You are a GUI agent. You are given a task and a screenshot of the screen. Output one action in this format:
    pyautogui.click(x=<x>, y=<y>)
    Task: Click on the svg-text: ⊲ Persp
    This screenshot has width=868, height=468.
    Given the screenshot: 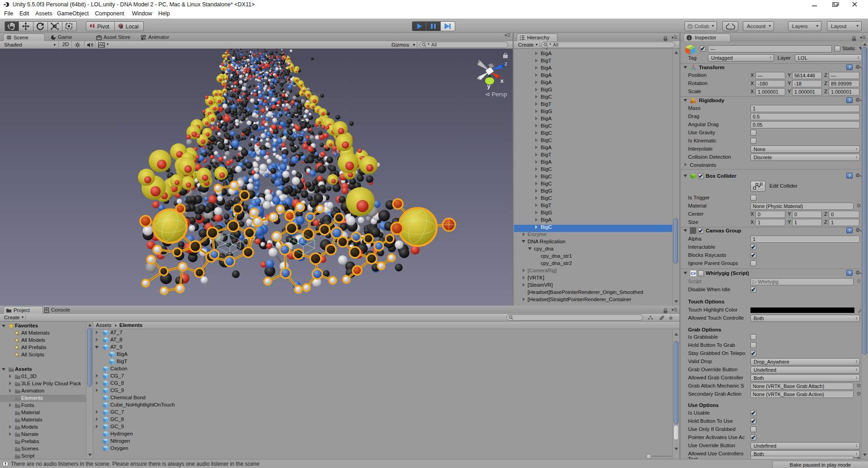 What is the action you would take?
    pyautogui.click(x=496, y=94)
    